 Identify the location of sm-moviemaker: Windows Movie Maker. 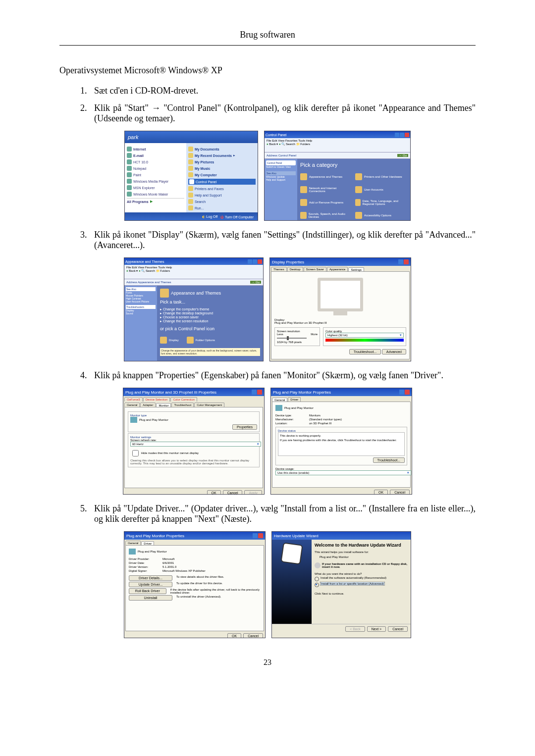
(156, 194).